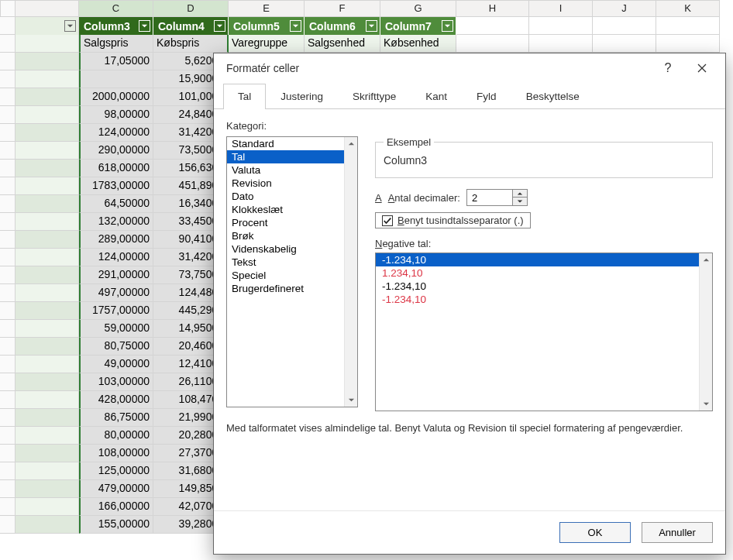 The height and width of the screenshot is (560, 733). What do you see at coordinates (191, 26) in the screenshot?
I see `table-header-column4: Column4` at bounding box center [191, 26].